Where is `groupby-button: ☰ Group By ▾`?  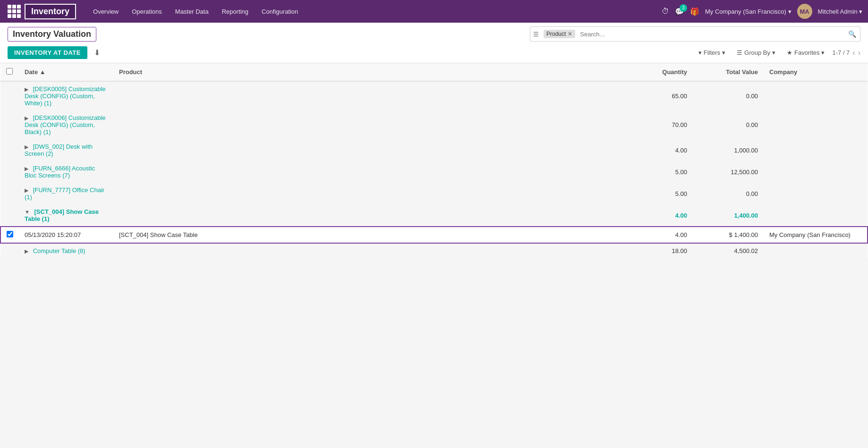 groupby-button: ☰ Group By ▾ is located at coordinates (756, 53).